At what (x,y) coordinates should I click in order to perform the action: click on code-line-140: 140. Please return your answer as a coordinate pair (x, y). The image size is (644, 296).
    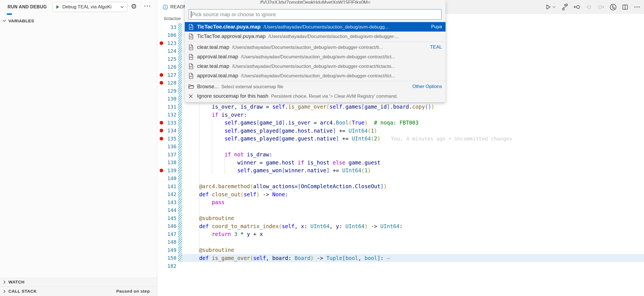
    Looking at the image, I should click on (401, 179).